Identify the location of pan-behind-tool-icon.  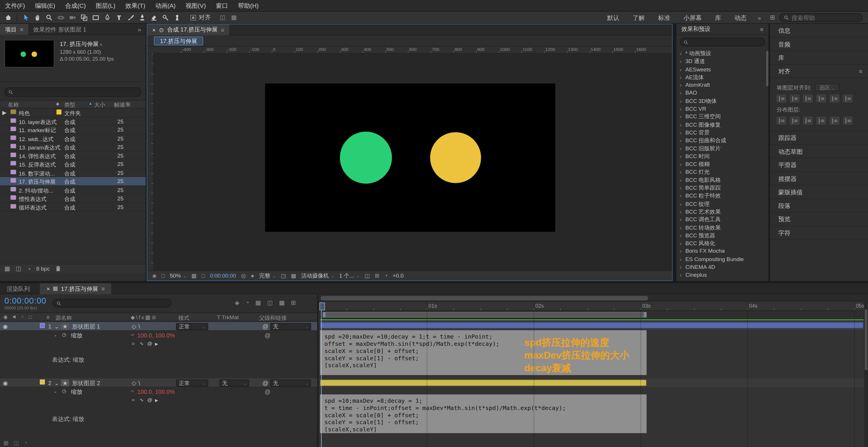
(84, 18).